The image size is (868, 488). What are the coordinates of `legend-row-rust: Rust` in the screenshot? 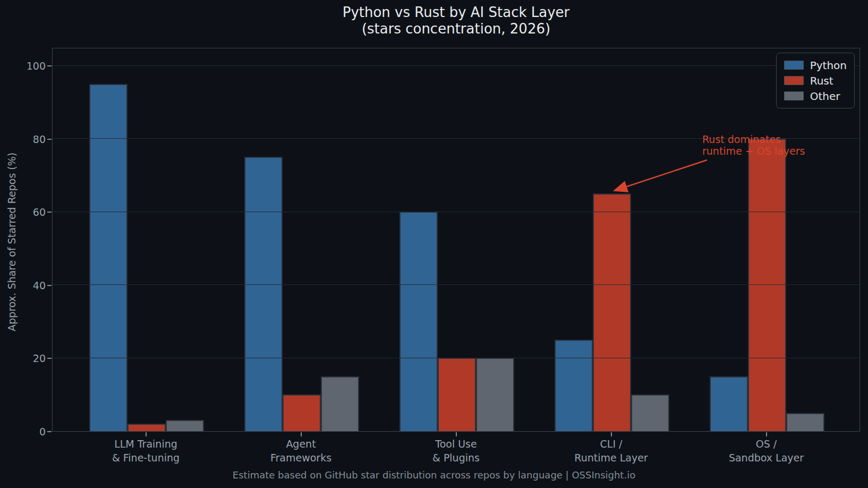 It's located at (815, 81).